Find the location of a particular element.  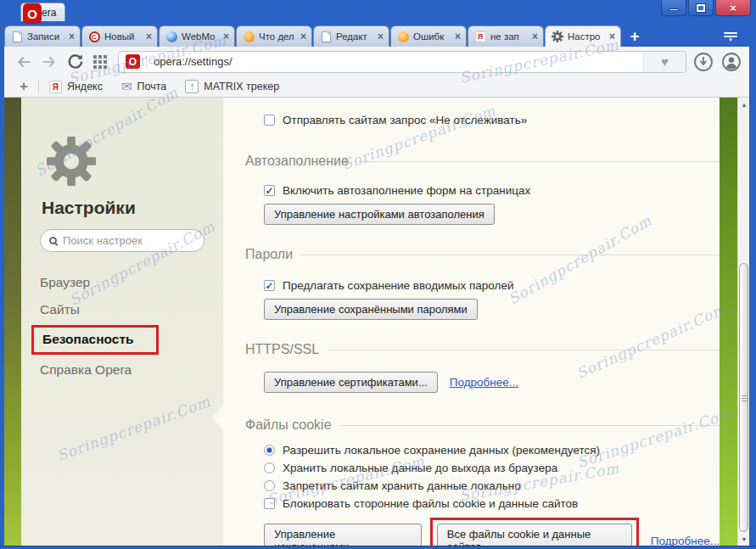

opera-logo-icon: O is located at coordinates (32, 14).